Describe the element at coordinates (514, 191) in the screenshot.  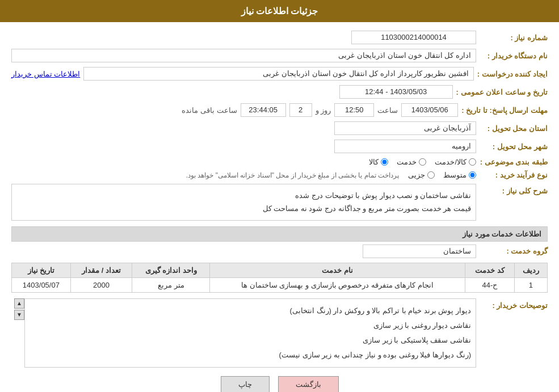
I see `summary-label: شرح کلی نیاز :` at that location.